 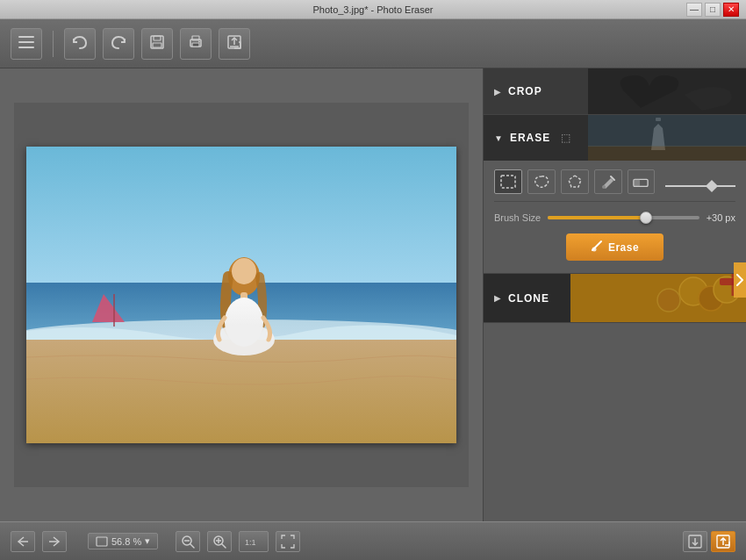 I want to click on crop-header-content: ▶ CROP, so click(x=518, y=91).